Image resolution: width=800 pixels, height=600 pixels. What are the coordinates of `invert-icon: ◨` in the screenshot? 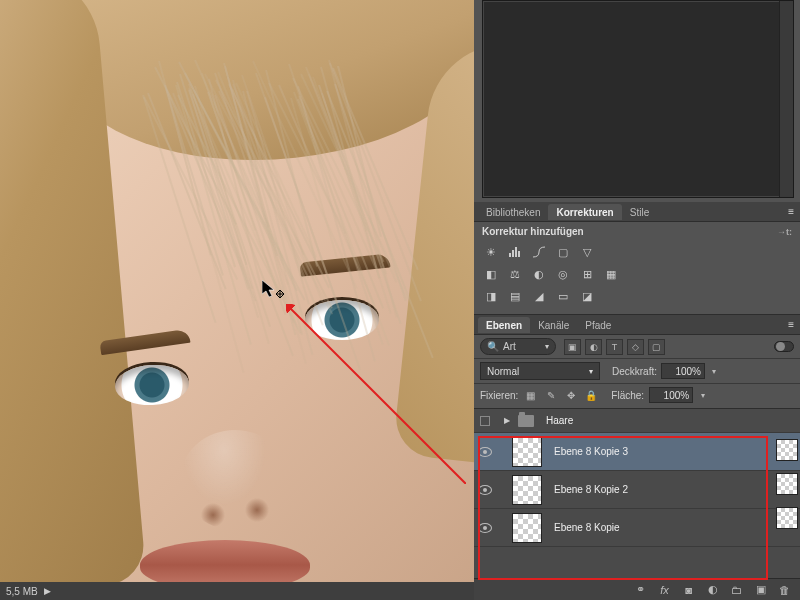 It's located at (491, 296).